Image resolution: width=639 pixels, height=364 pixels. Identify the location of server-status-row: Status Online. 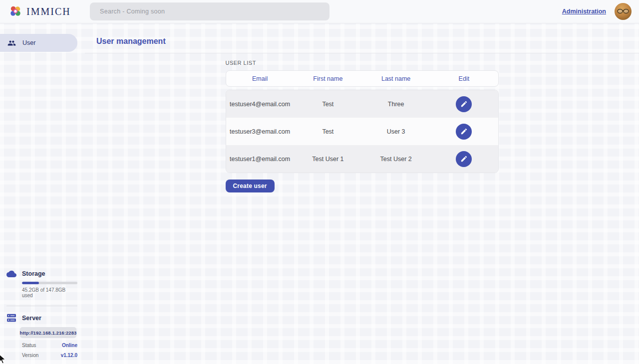
(50, 345).